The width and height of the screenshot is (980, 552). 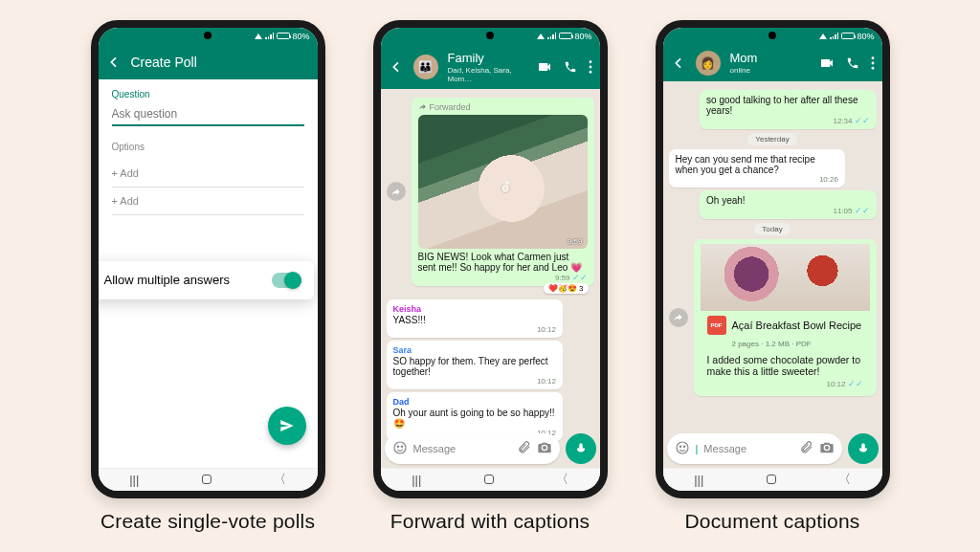 I want to click on message-text: Oh your aunt is going to be so happy!! 🤩, so click(x=475, y=418).